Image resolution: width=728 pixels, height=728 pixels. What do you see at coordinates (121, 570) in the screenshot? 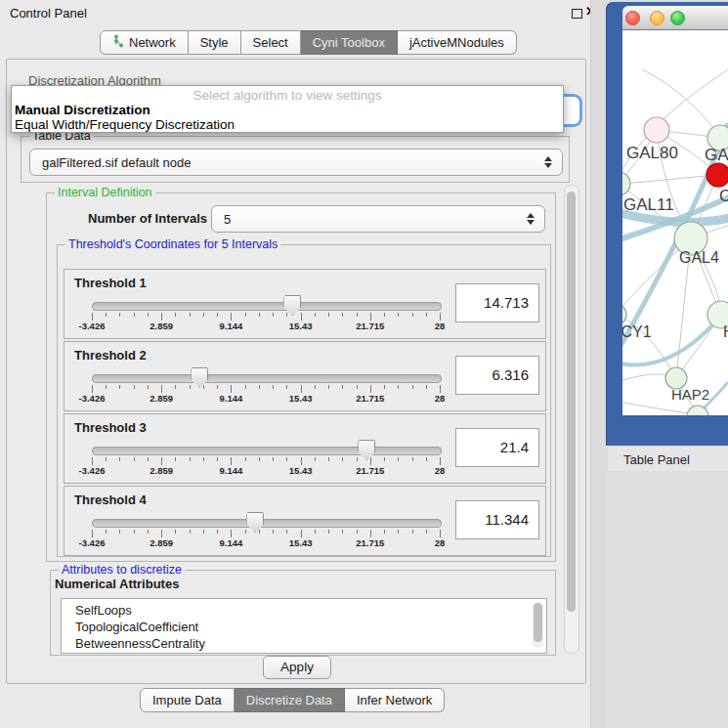
I see `attributes-group-title: Attributes to discretize` at bounding box center [121, 570].